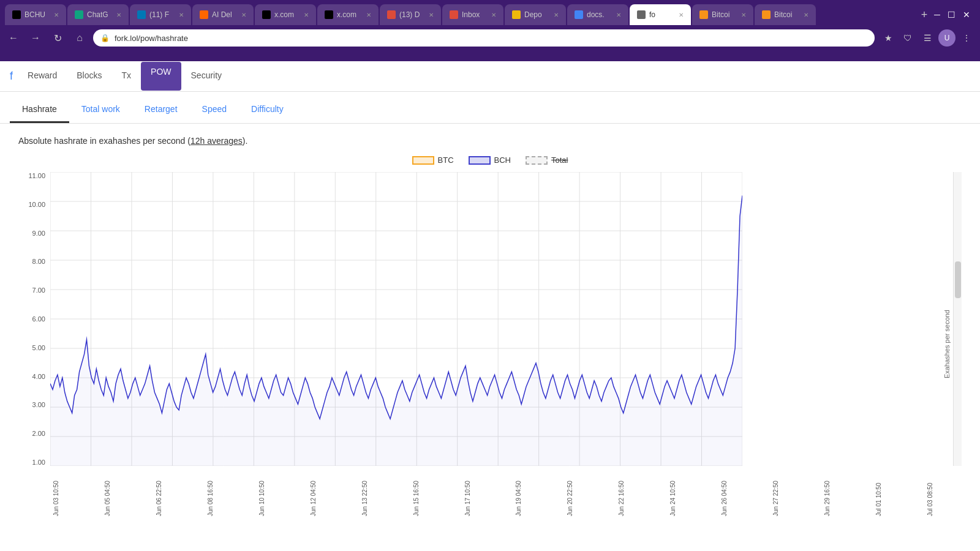 This screenshot has height=551, width=980. I want to click on chat-label: ChatG, so click(100, 15).